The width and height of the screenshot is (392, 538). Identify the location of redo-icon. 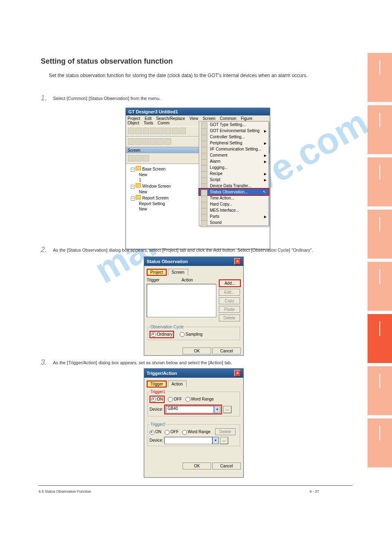
(183, 131).